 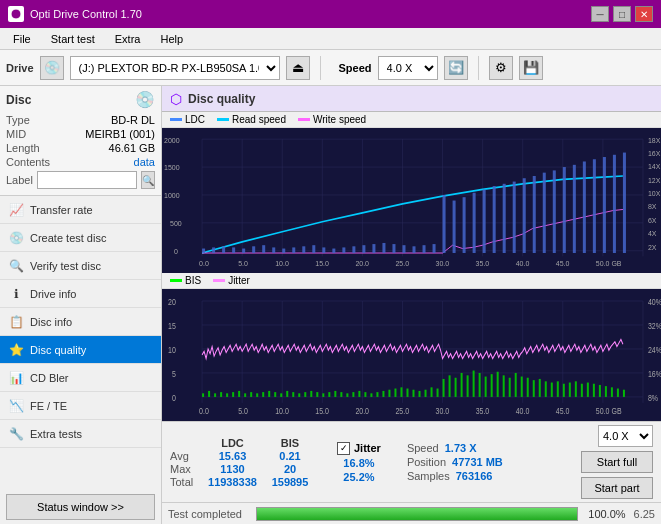 I want to click on menu-starttest: Start test, so click(x=73, y=39).